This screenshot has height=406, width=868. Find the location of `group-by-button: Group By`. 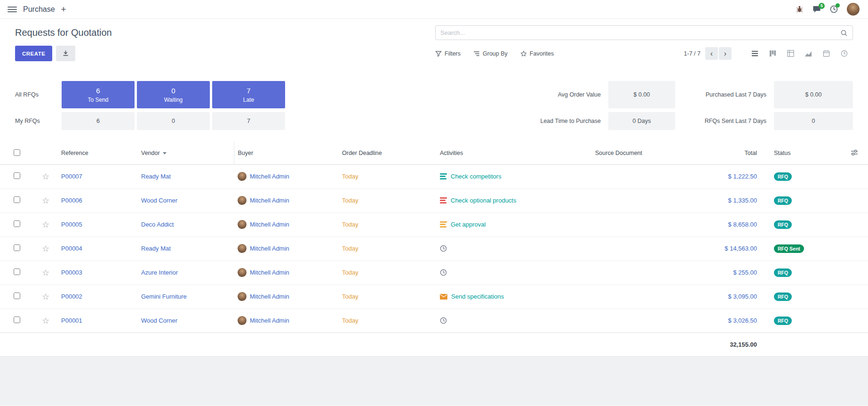

group-by-button: Group By is located at coordinates (490, 54).